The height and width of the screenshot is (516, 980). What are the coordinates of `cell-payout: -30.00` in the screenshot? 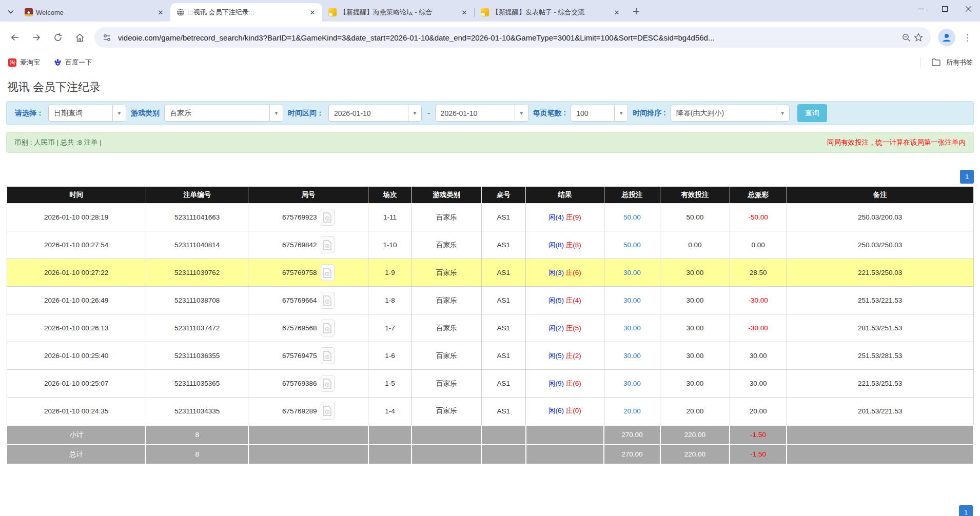 It's located at (758, 328).